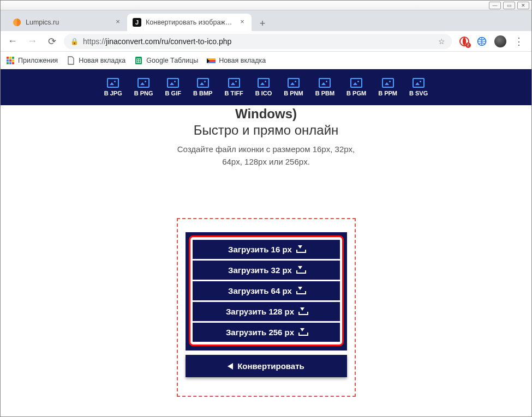 This screenshot has height=417, width=532. What do you see at coordinates (17, 22) in the screenshot?
I see `favicon-lumpics` at bounding box center [17, 22].